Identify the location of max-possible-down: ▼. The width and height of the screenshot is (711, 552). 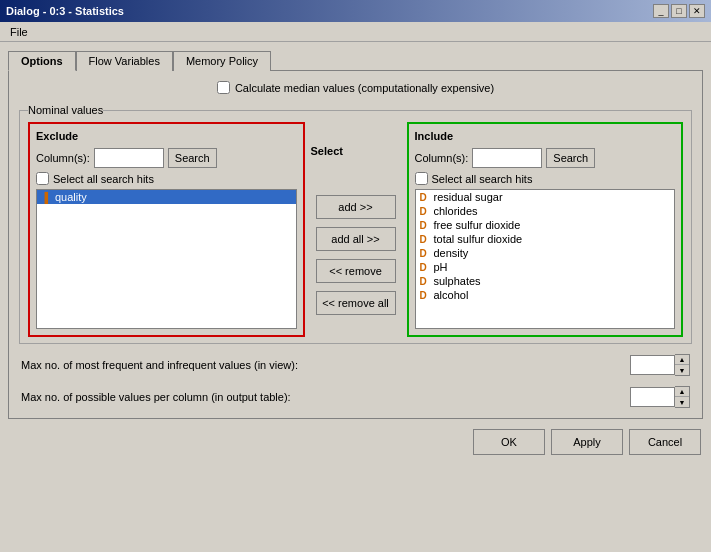
(682, 402).